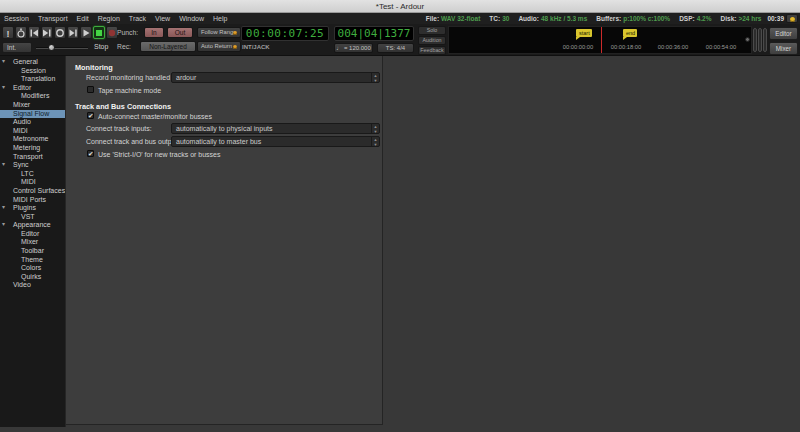  What do you see at coordinates (633, 18) in the screenshot?
I see `status-buffers: Buffers:p:100% c:100%` at bounding box center [633, 18].